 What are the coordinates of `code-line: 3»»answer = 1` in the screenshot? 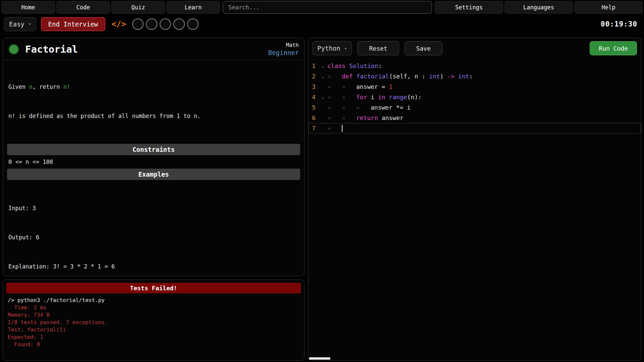 It's located at (475, 86).